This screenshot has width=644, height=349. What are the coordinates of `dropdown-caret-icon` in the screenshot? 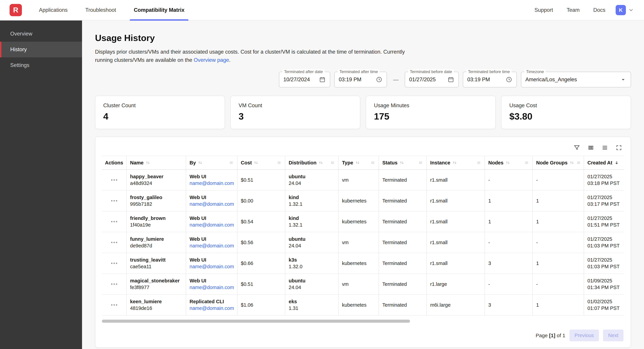 It's located at (623, 79).